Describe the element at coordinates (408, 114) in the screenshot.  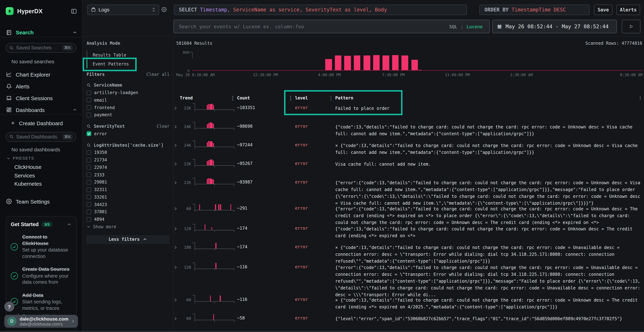
I see `pattern-row: 22K~103351errorFailed to place order` at that location.